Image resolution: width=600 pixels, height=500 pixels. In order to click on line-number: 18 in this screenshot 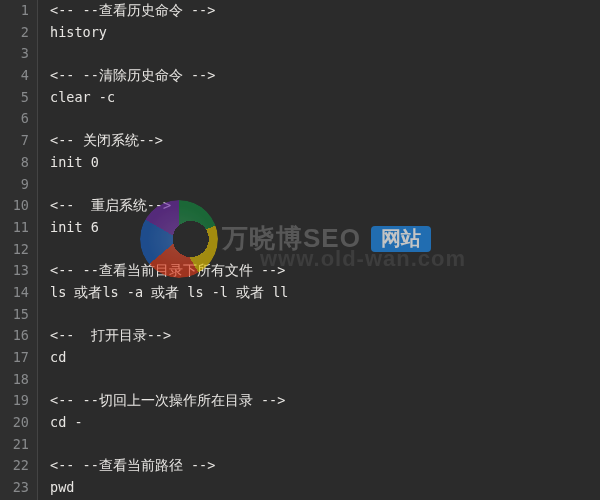, I will do `click(14, 380)`.